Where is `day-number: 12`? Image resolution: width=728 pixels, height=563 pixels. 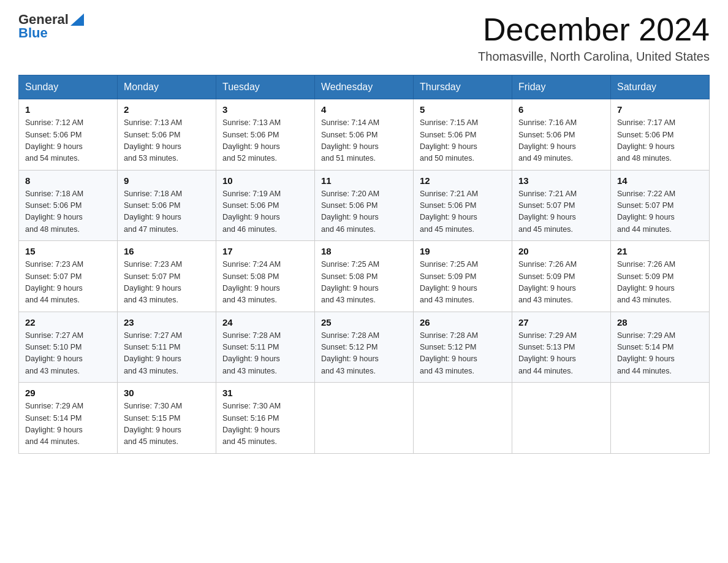 day-number: 12 is located at coordinates (463, 180).